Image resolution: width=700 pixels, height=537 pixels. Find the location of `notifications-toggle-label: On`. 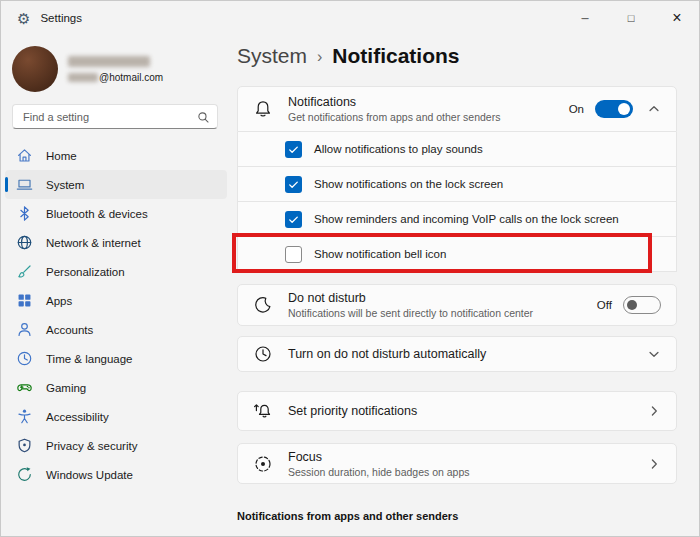

notifications-toggle-label: On is located at coordinates (576, 109).